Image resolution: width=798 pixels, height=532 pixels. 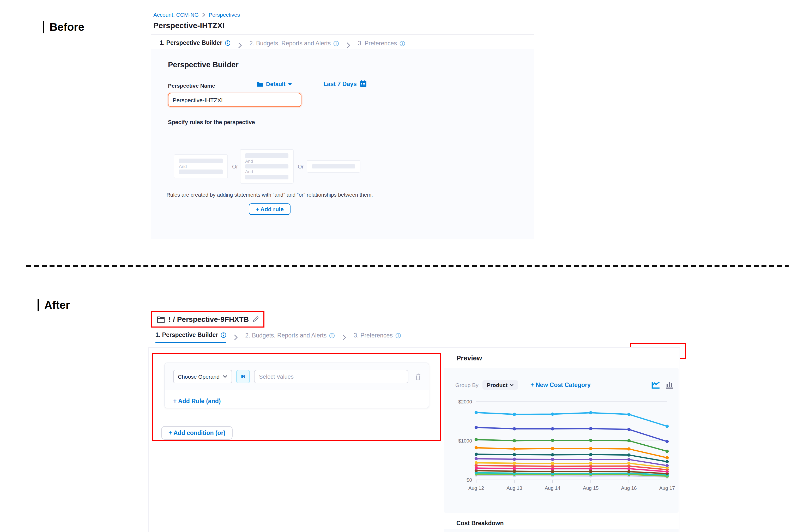 I want to click on perspective-name-input, so click(x=235, y=100).